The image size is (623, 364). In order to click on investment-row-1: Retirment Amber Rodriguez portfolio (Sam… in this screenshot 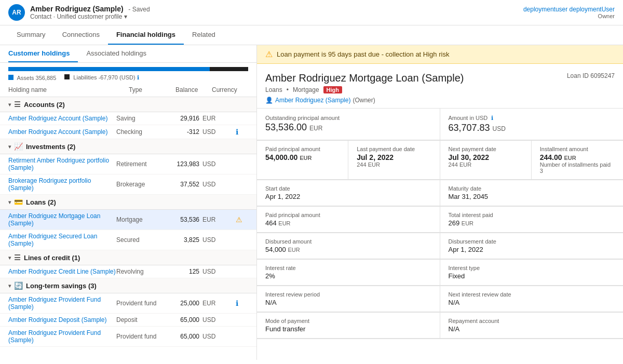, I will do `click(128, 164)`.